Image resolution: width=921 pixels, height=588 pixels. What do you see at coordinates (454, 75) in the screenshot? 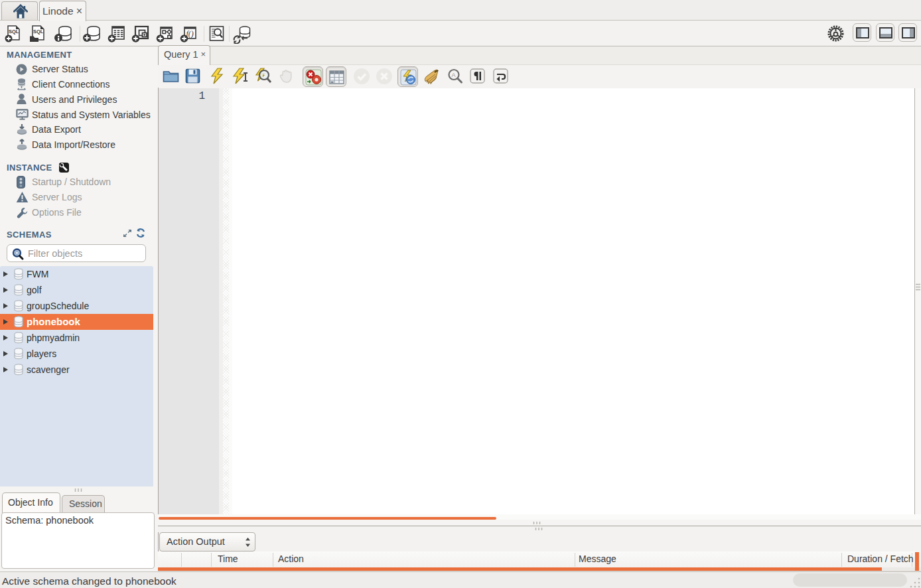
I see `svg-text: A` at bounding box center [454, 75].